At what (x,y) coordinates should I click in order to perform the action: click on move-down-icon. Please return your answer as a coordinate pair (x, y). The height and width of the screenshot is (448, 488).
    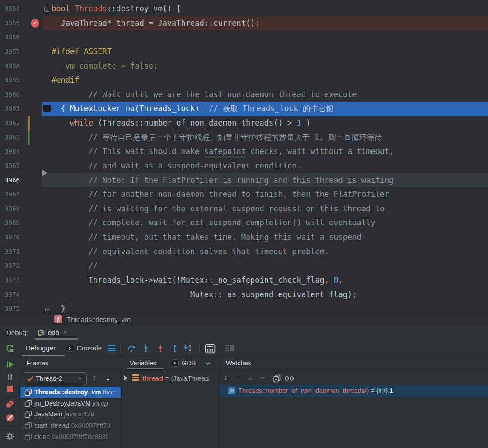
    Looking at the image, I should click on (263, 378).